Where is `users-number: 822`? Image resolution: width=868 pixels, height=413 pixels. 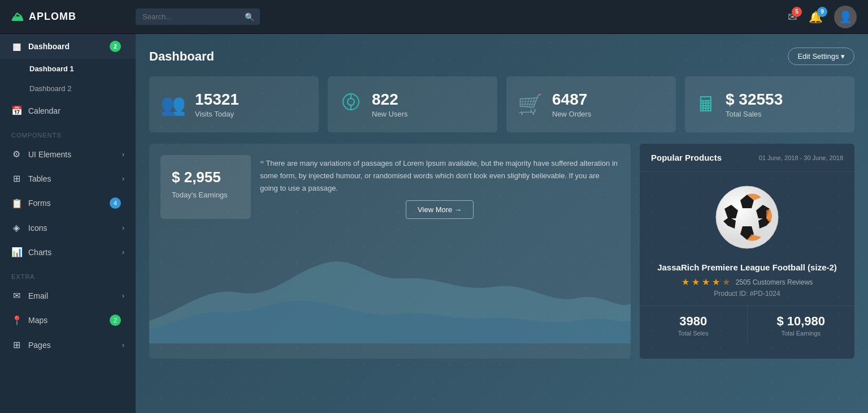
users-number: 822 is located at coordinates (390, 100).